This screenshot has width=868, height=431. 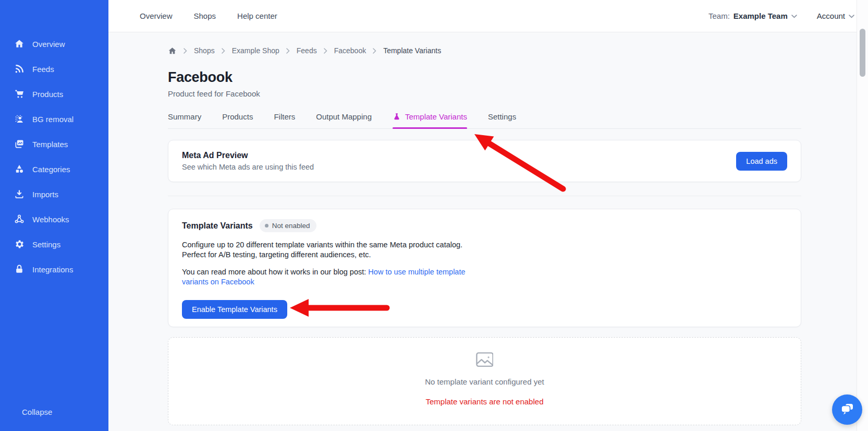 I want to click on chat-bubbles-icon, so click(x=847, y=410).